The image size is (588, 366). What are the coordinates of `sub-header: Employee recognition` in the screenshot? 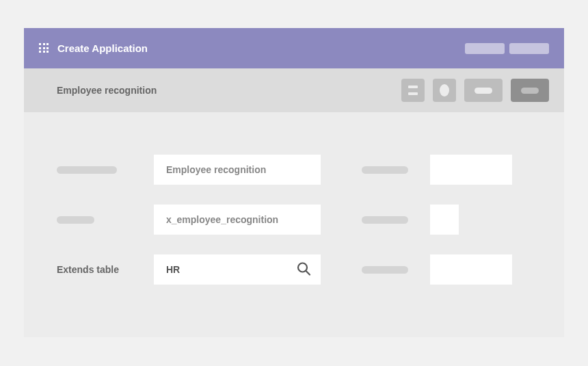 It's located at (294, 90).